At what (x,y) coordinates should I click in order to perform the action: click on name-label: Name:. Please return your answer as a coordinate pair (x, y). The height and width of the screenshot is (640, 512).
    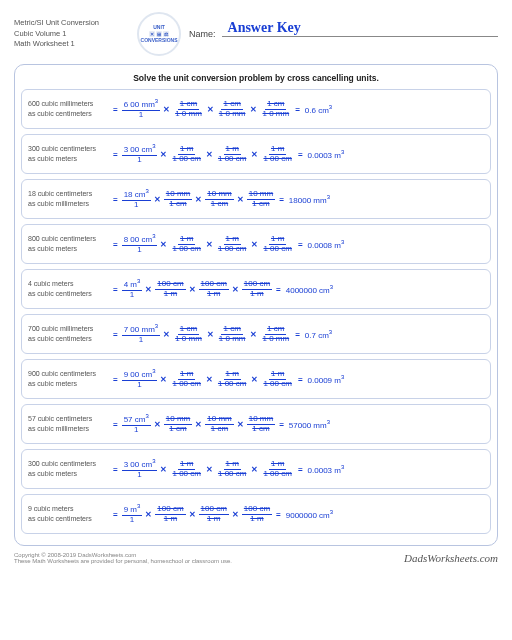
    Looking at the image, I should click on (202, 34).